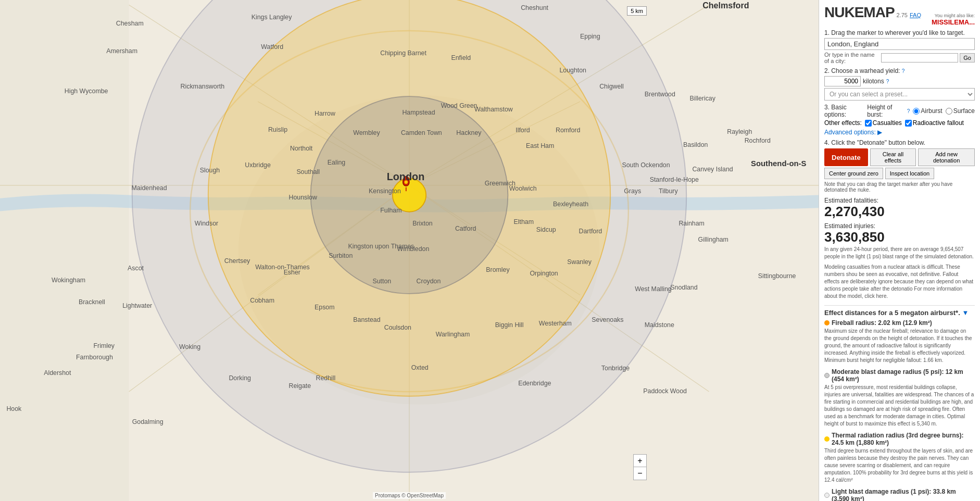 This screenshot has height=501, width=980. I want to click on modeling-note: Modeling casualties from a nuclear attac…, so click(900, 282).